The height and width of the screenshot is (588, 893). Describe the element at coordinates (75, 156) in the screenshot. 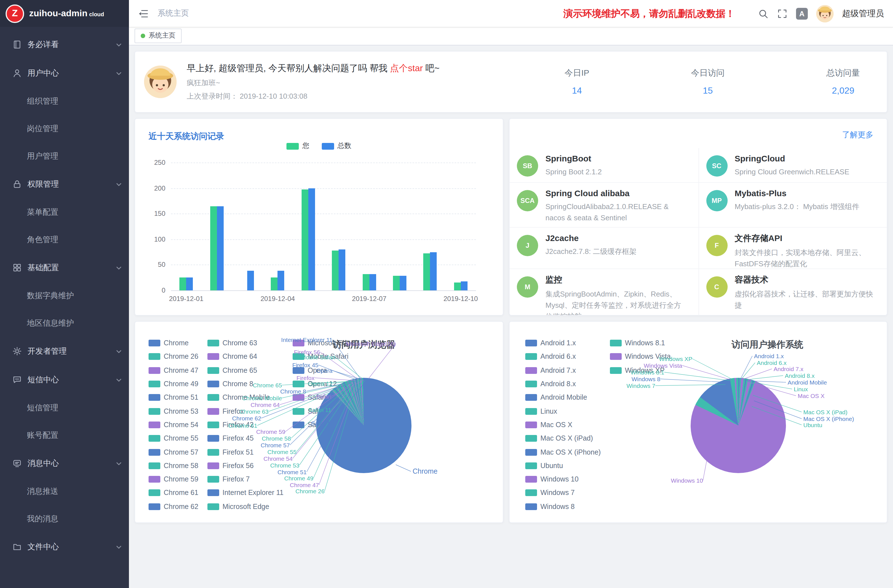

I see `sidebar-subitem-label: 用户管理` at that location.